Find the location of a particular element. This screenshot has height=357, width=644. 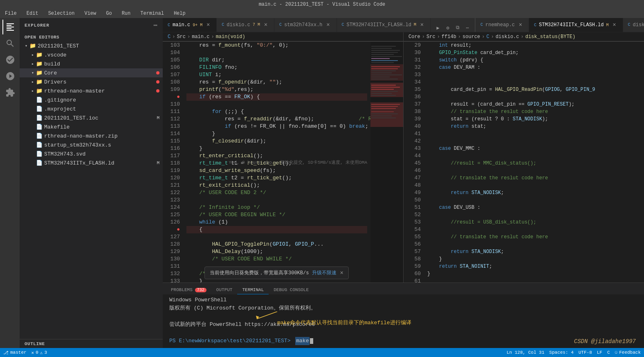

breadcrumb-c: C is located at coordinates (169, 37).